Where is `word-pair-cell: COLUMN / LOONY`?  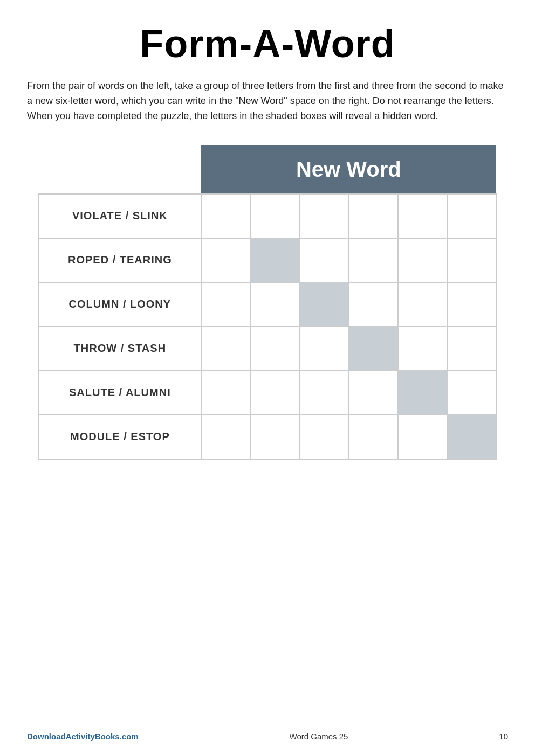
word-pair-cell: COLUMN / LOONY is located at coordinates (120, 304).